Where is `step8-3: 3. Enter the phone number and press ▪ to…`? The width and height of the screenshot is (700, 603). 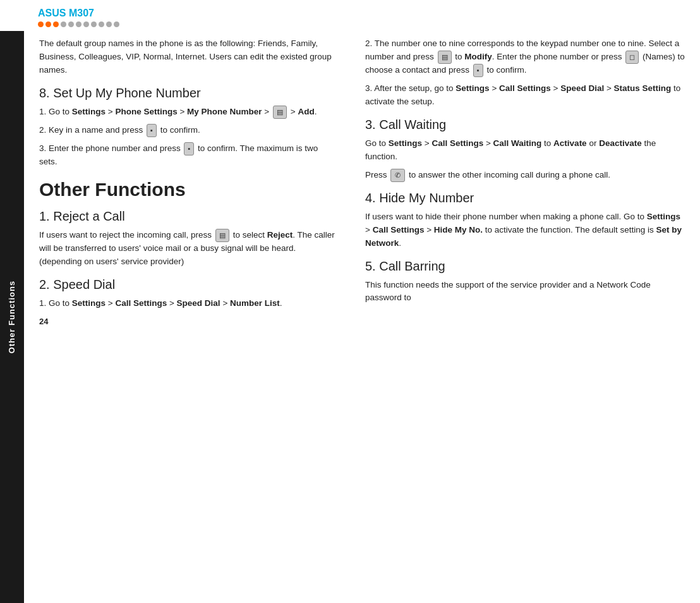
step8-3: 3. Enter the phone number and press ▪ to… is located at coordinates (188, 155).